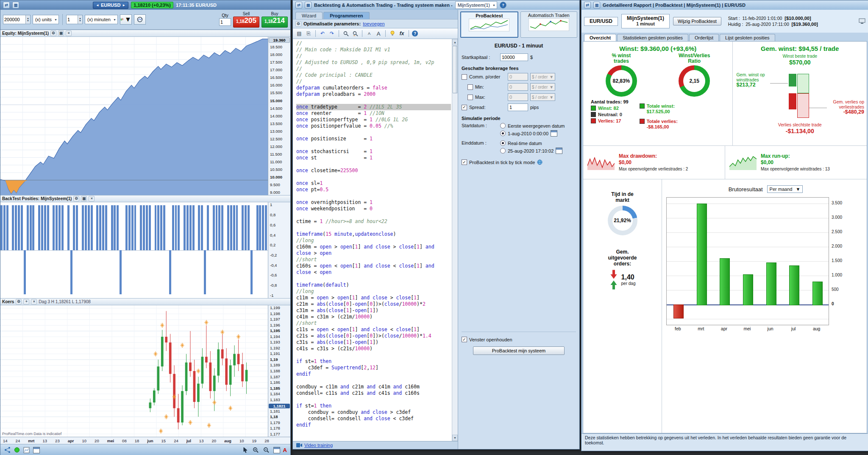 The width and height of the screenshot is (868, 455). Describe the element at coordinates (369, 33) in the screenshot. I see `font-decrease-icon: A` at that location.